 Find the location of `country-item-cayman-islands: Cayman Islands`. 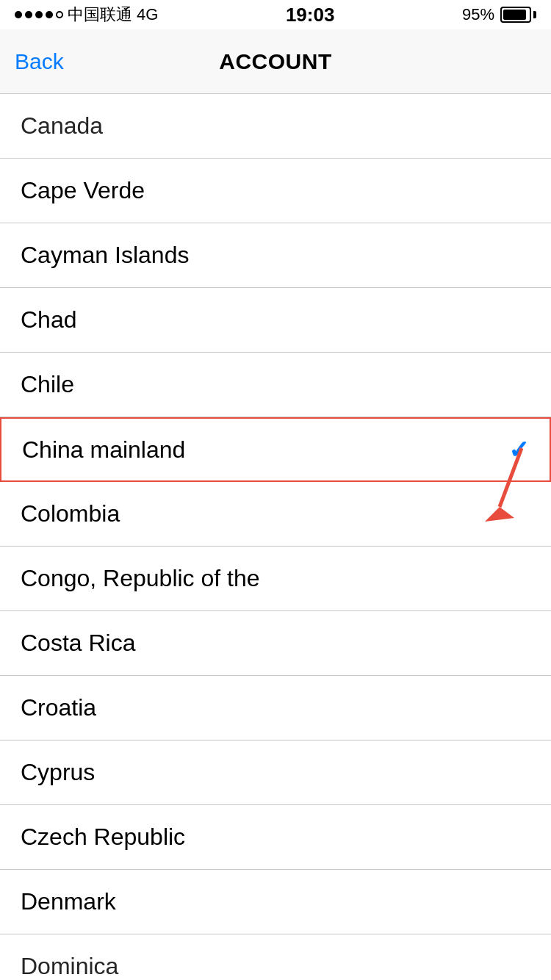

country-item-cayman-islands: Cayman Islands is located at coordinates (276, 256).